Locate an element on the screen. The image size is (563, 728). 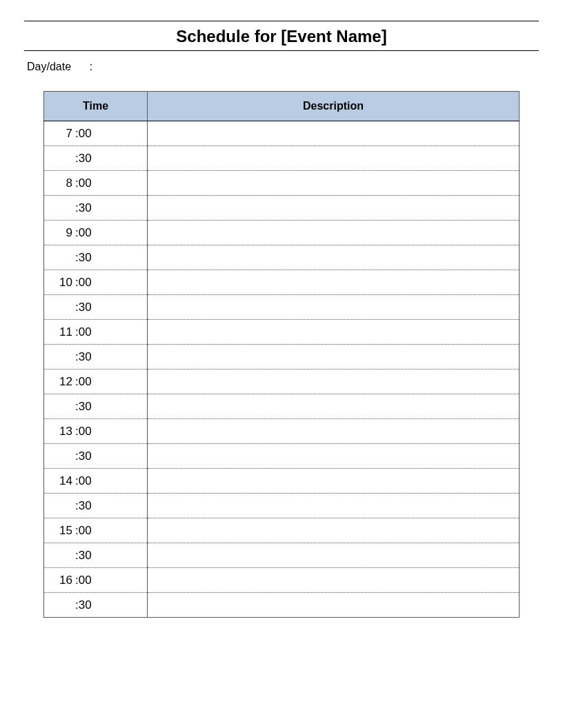
col-header-time: Time is located at coordinates (96, 106).